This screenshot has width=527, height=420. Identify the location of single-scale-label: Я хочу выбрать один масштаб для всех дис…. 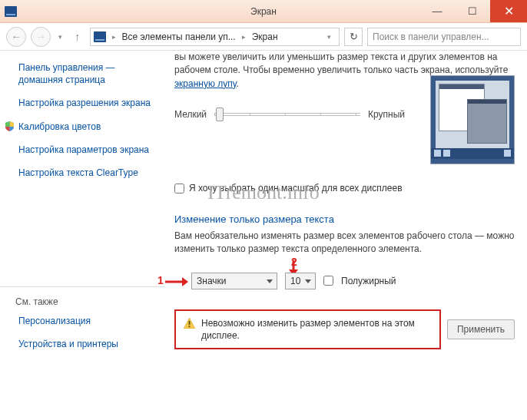
(296, 188).